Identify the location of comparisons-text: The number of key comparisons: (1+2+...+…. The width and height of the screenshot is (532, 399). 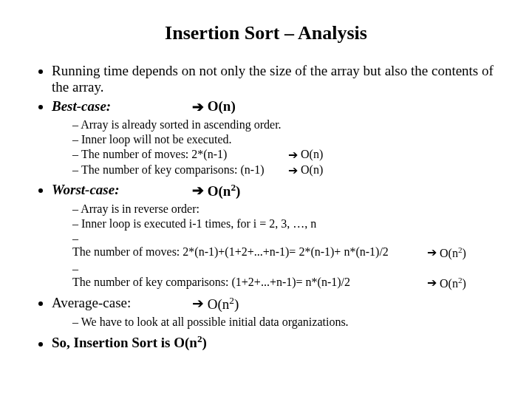
(250, 283).